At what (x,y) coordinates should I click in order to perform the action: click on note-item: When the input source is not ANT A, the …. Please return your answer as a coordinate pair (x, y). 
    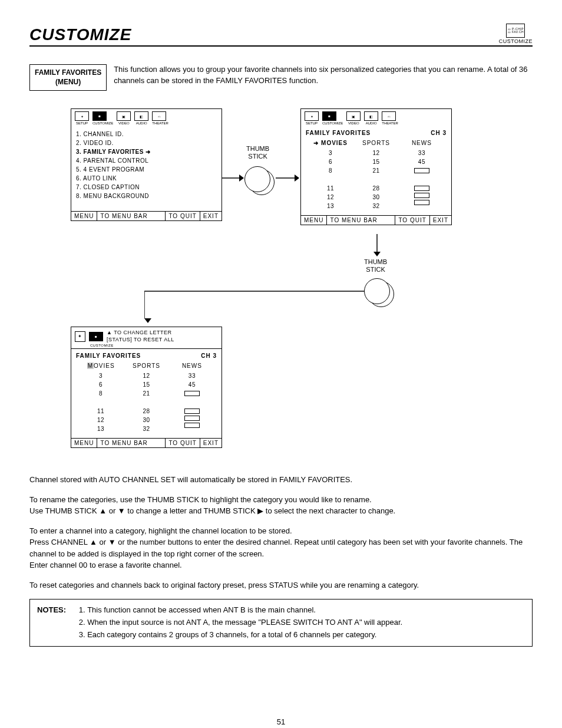
    Looking at the image, I should click on (245, 622).